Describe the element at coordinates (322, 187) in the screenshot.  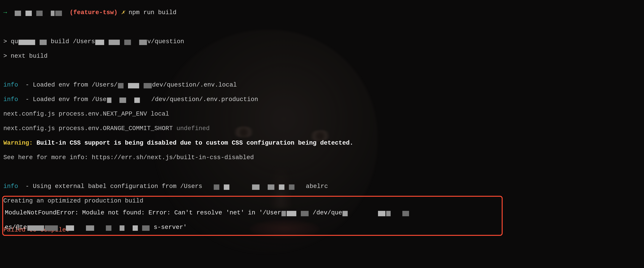
I see `info-babel: info - Using external babel configuratio…` at that location.